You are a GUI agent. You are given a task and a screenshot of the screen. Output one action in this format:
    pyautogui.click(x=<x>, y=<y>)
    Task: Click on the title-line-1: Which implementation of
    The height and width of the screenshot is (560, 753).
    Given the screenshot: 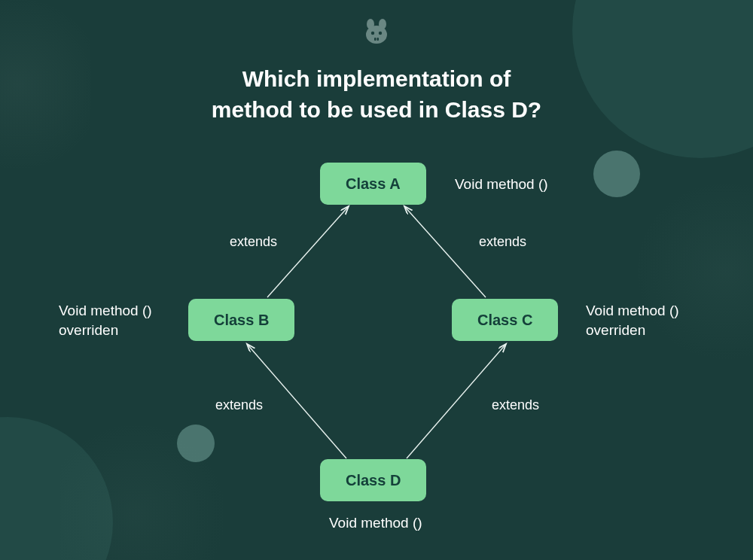 What is the action you would take?
    pyautogui.click(x=376, y=78)
    